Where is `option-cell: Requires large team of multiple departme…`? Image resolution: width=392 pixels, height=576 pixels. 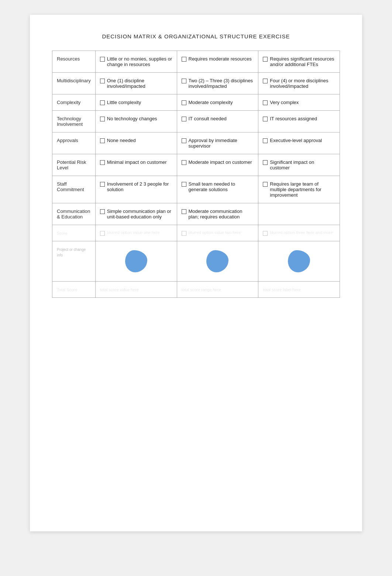 option-cell: Requires large team of multiple departme… is located at coordinates (299, 190).